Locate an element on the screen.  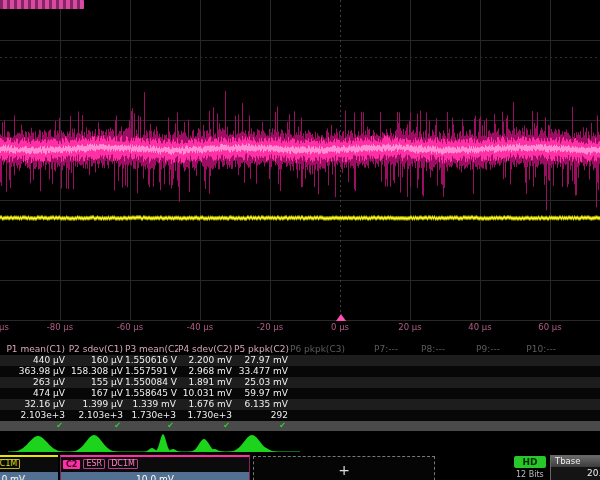
measure-value: 25.03 mV is located at coordinates (262, 382).